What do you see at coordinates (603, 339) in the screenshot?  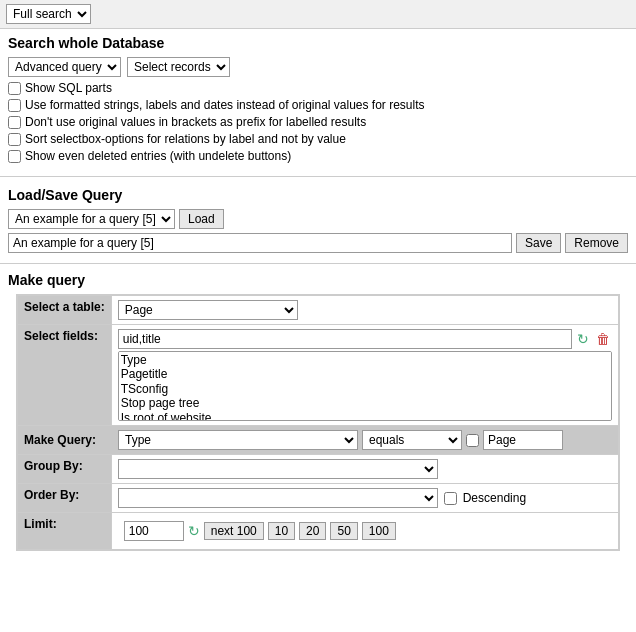 I see `fields-delete-icon: 🗑` at bounding box center [603, 339].